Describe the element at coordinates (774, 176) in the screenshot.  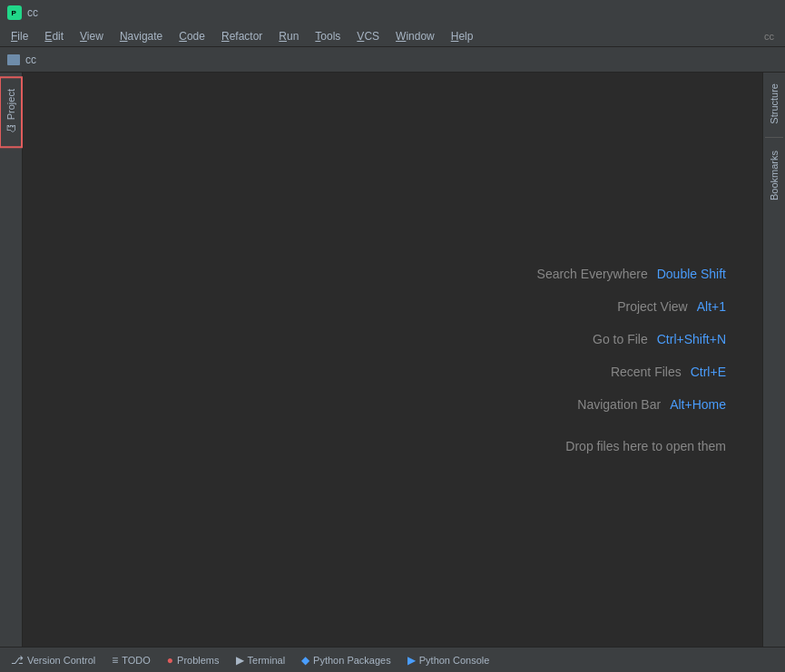
I see `sidebar-item-bookmarks: Bookmarks` at that location.